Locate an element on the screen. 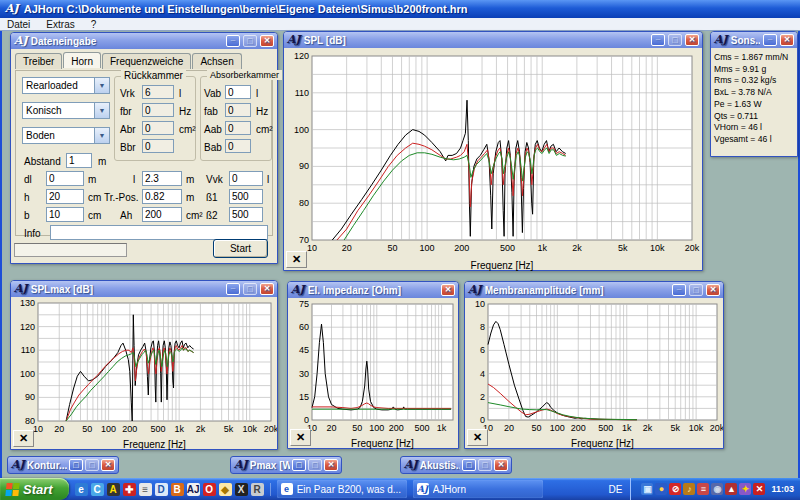 This screenshot has height=500, width=800. impedanz-titlebar: El. Impedanz [Ohm] is located at coordinates (373, 290).